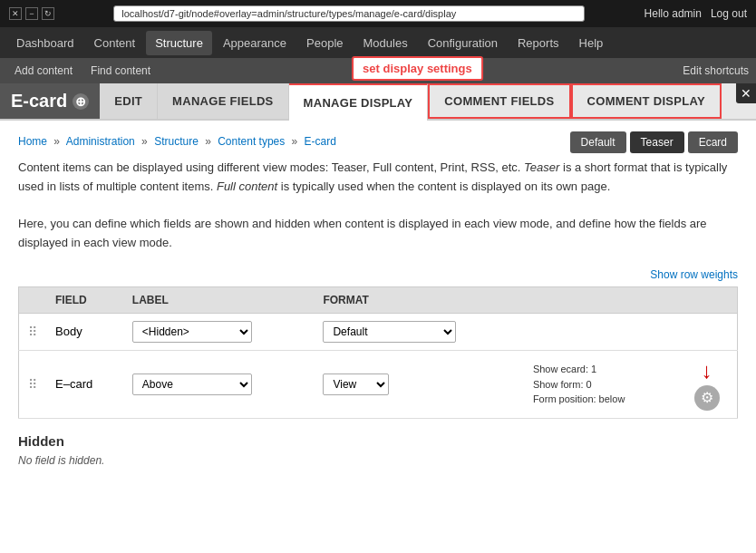 Image resolution: width=756 pixels, height=553 pixels. I want to click on add-content-type-icon: ⊕, so click(81, 102).